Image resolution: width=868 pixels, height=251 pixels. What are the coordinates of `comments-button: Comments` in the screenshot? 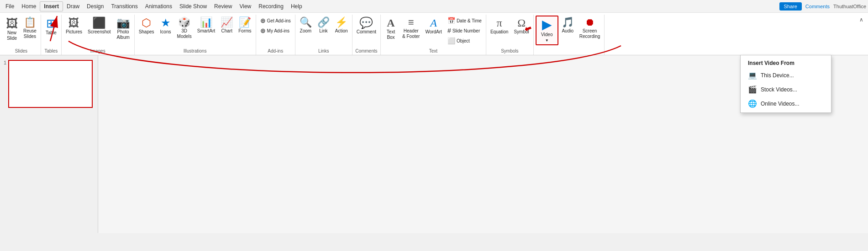 It's located at (817, 6).